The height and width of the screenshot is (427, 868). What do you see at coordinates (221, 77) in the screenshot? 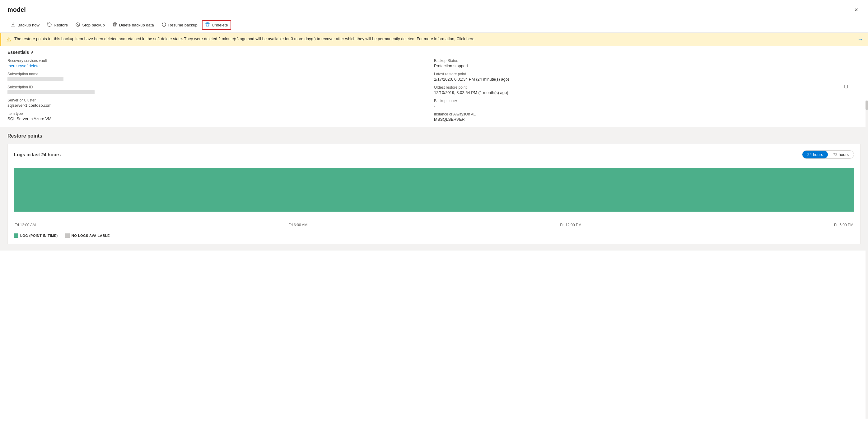
I see `subscription-name-item: Subscription name` at bounding box center [221, 77].